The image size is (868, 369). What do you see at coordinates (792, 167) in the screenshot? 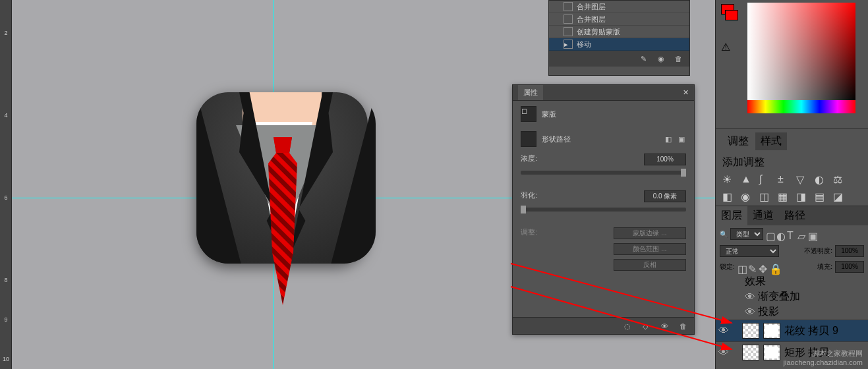
I see `adjustments-panel: 调整 样式 添加调整 ☀ ▲ ∫ ± ▽ ◐ ⚖ ◧ ◉ ◫ ▦ ◨ ▤ ◪ ▭…` at bounding box center [792, 167].